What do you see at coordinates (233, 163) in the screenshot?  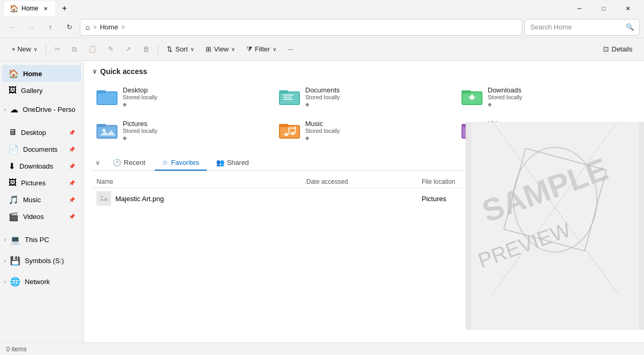 I see `tab-shared: 👥 Shared` at bounding box center [233, 163].